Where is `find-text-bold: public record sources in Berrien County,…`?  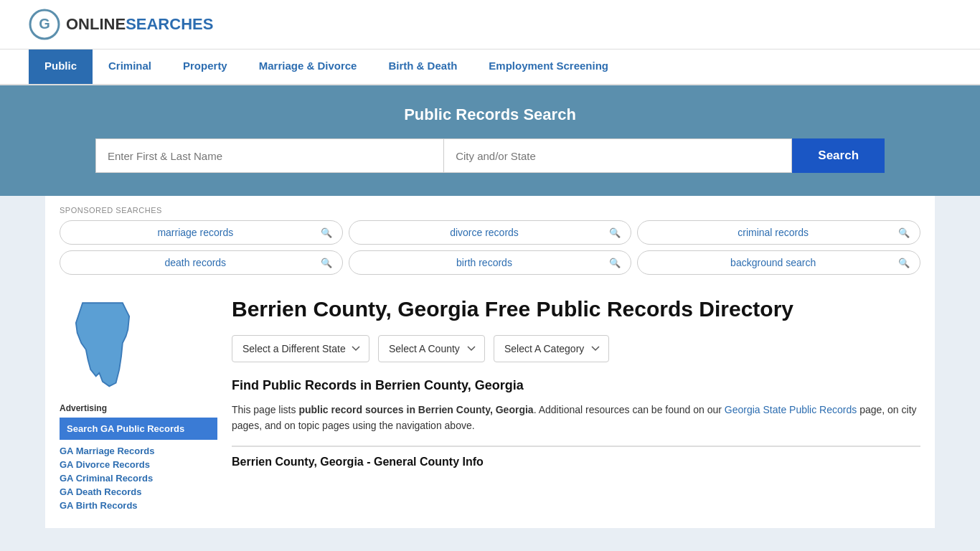
find-text-bold: public record sources in Berrien County,… is located at coordinates (416, 410).